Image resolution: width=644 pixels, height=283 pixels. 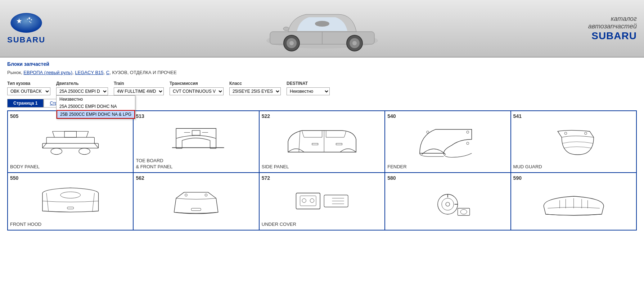 I want to click on breadcrumb-c: С, so click(x=108, y=73).